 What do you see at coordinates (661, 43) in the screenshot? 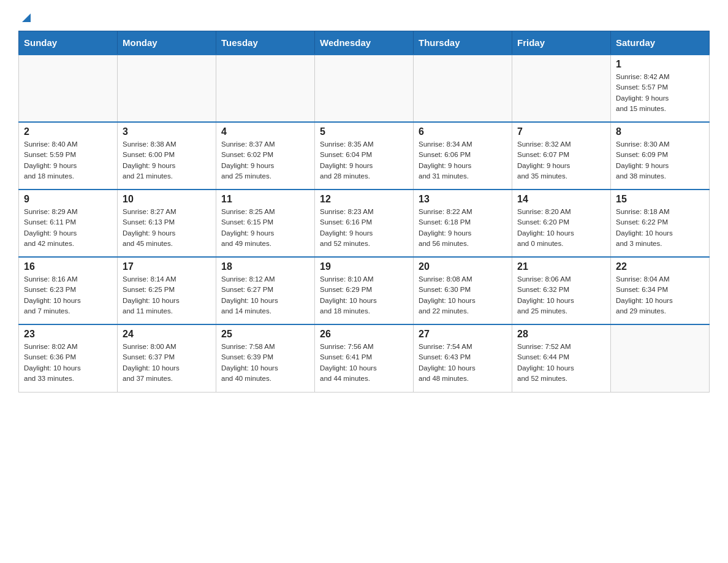
I see `weekday-header-saturday: Saturday` at bounding box center [661, 43].